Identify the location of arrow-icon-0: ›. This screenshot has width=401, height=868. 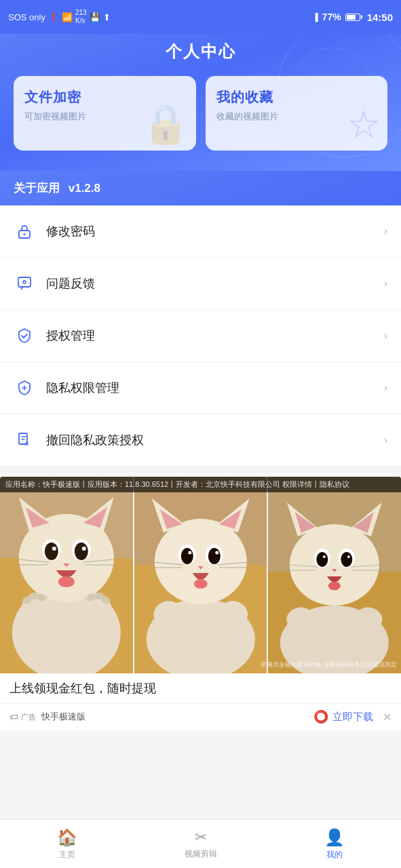
(385, 231).